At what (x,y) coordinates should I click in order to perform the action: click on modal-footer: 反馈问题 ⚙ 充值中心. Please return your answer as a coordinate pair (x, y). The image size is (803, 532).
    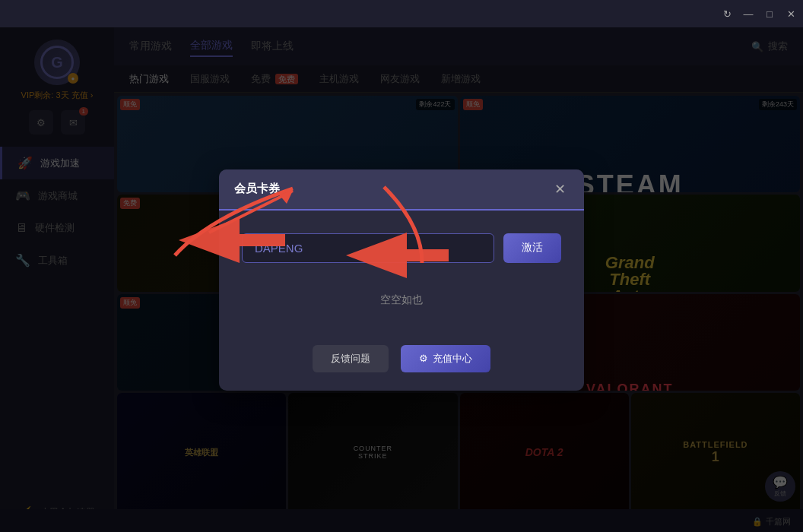
    Looking at the image, I should click on (402, 368).